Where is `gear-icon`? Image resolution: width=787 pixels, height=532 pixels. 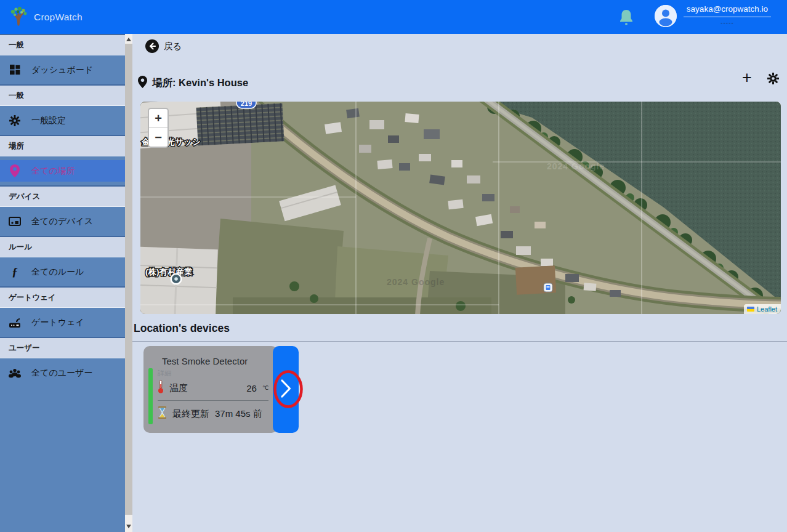
gear-icon is located at coordinates (15, 121).